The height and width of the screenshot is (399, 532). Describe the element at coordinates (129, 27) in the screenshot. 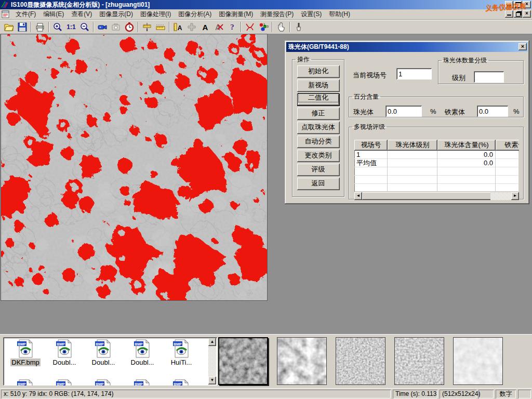

I see `timer-button` at that location.